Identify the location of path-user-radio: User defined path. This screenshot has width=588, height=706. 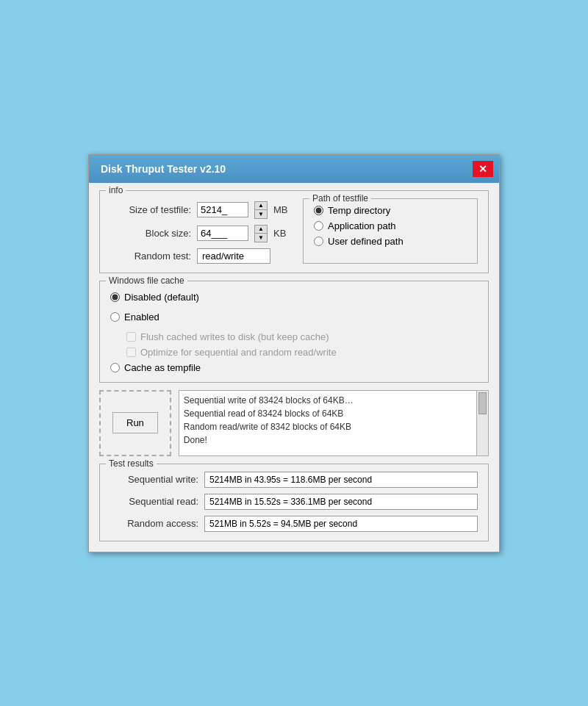
(390, 241).